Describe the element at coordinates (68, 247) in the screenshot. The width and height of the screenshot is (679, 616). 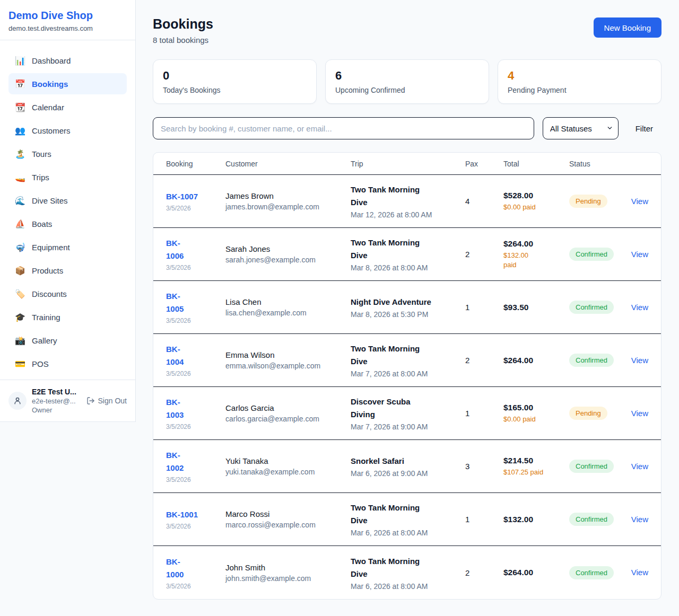
I see `sidebar-item-equipment: 🤿 Equipment` at that location.